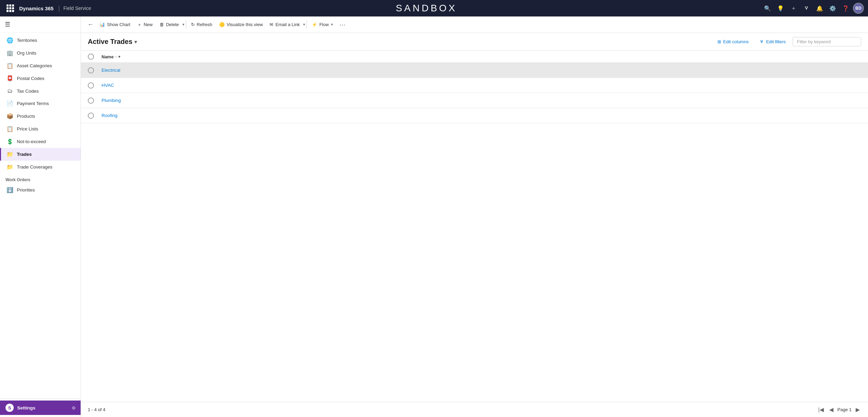 The height and width of the screenshot is (417, 868). Describe the element at coordinates (481, 57) in the screenshot. I see `name-column-header: Name ↑ ▾` at that location.